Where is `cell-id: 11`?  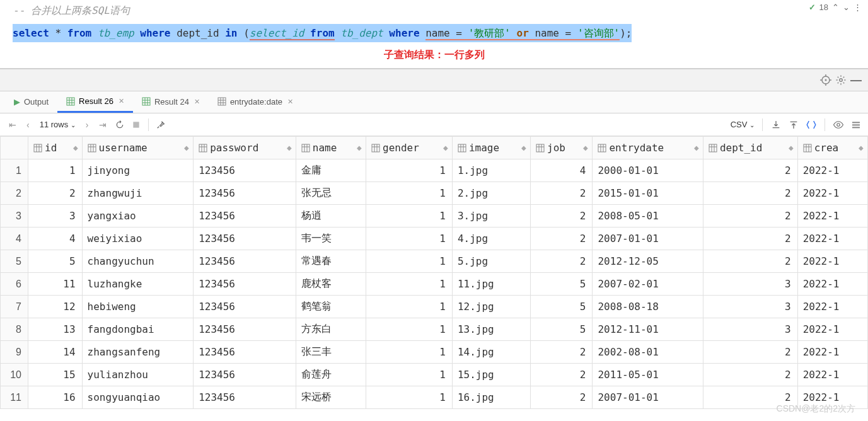 cell-id: 11 is located at coordinates (55, 284).